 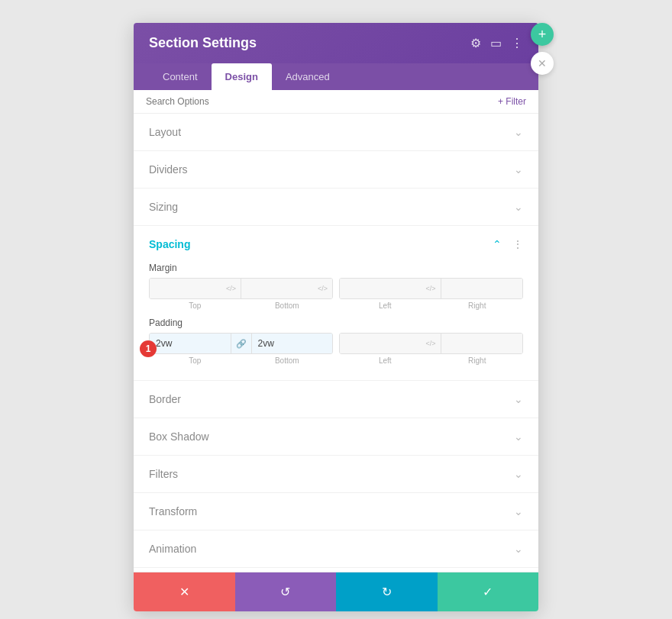 I want to click on accordion-border: Border ⌄, so click(x=336, y=400).